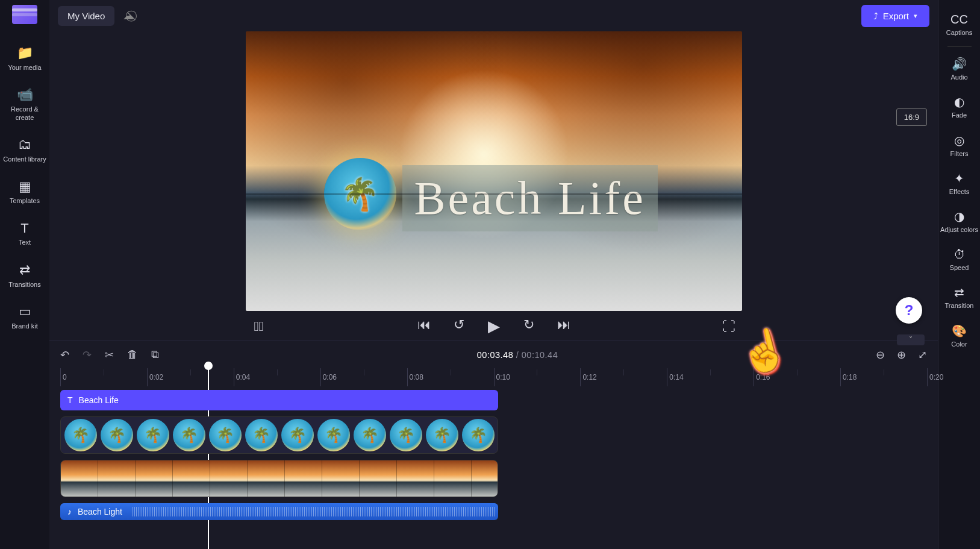  Describe the element at coordinates (901, 355) in the screenshot. I see `zoom-in-icon: ⊕` at that location.